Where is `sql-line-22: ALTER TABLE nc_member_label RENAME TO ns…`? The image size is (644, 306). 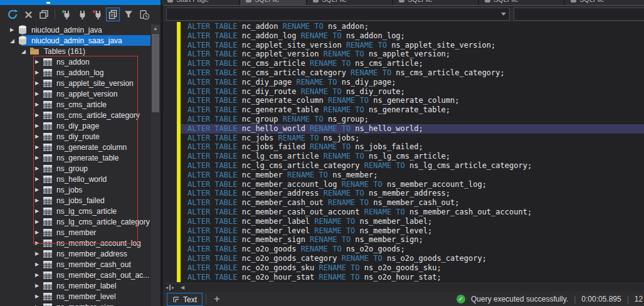
sql-line-22: ALTER TABLE nc_member_label RENAME TO ns… is located at coordinates (413, 222).